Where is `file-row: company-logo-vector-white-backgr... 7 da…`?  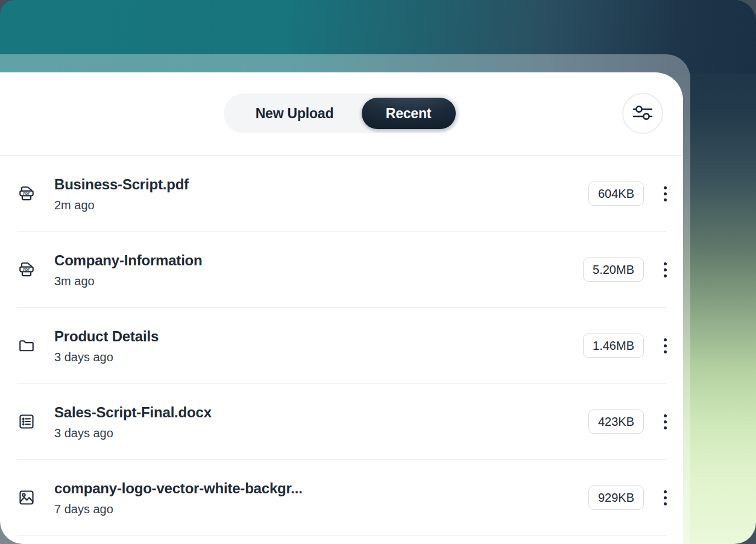 file-row: company-logo-vector-white-backgr... 7 da… is located at coordinates (341, 498).